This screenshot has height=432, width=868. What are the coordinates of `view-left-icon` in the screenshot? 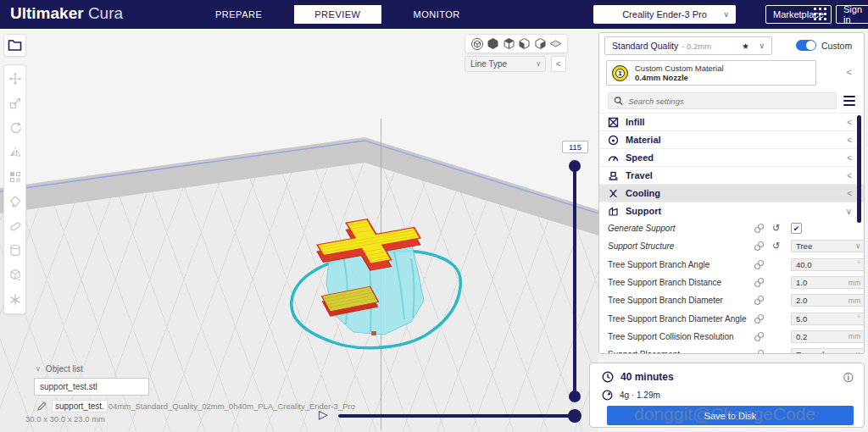 It's located at (524, 44).